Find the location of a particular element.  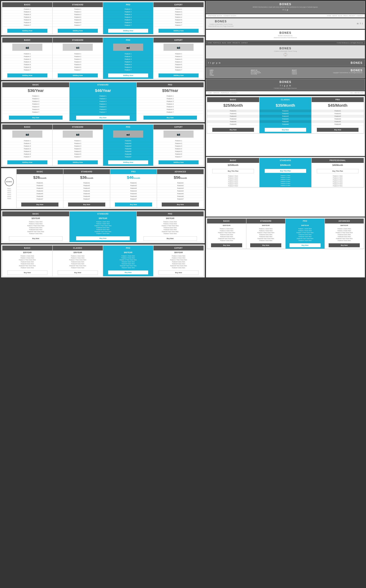

plan-header: BASIC is located at coordinates (233, 100).